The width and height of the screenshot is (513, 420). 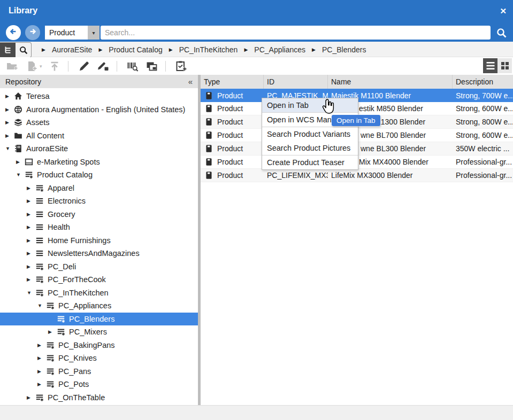 I want to click on menu-item-create-product-teaser: Create Product Teaser, so click(x=310, y=162).